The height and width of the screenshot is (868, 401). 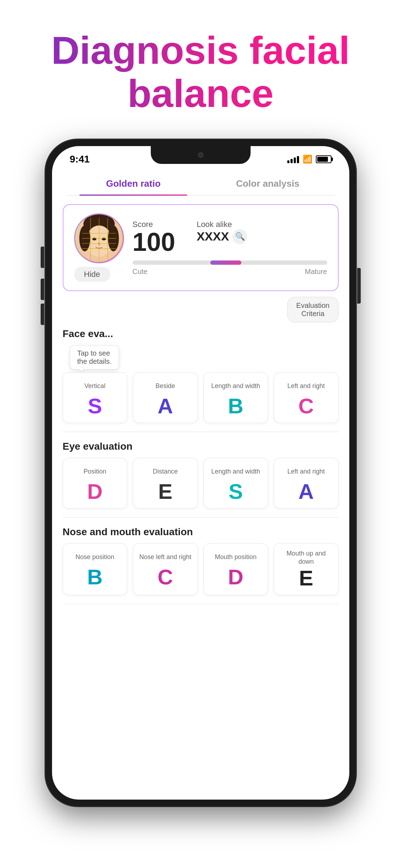 What do you see at coordinates (95, 398) in the screenshot?
I see `grade-card: Vertical S` at bounding box center [95, 398].